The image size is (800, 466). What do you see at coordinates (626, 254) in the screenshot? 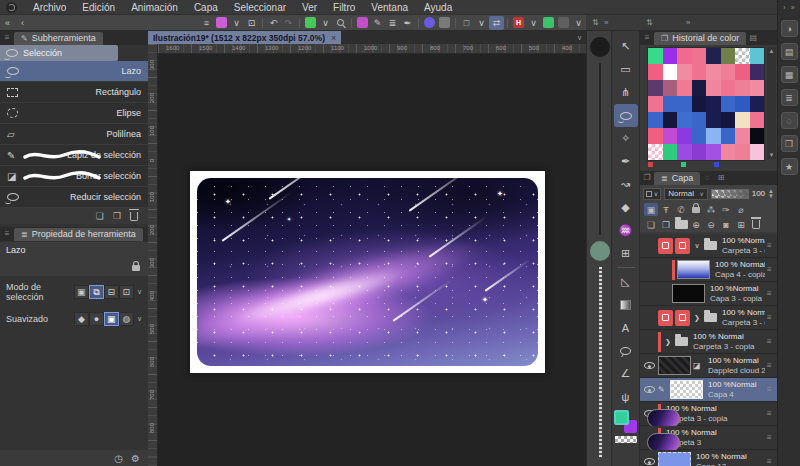
I see `grid-tool-icon: ⊞` at bounding box center [626, 254].